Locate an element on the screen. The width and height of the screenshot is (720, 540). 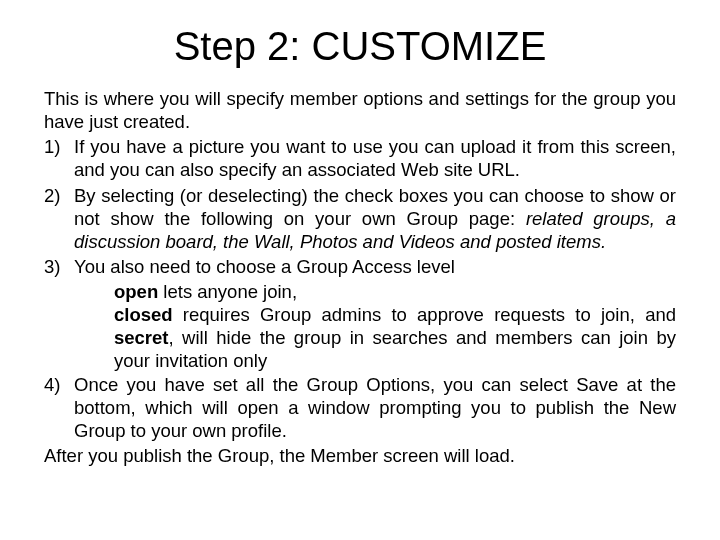
slide-title: Step 2: CUSTOMIZE is located at coordinates (360, 46).